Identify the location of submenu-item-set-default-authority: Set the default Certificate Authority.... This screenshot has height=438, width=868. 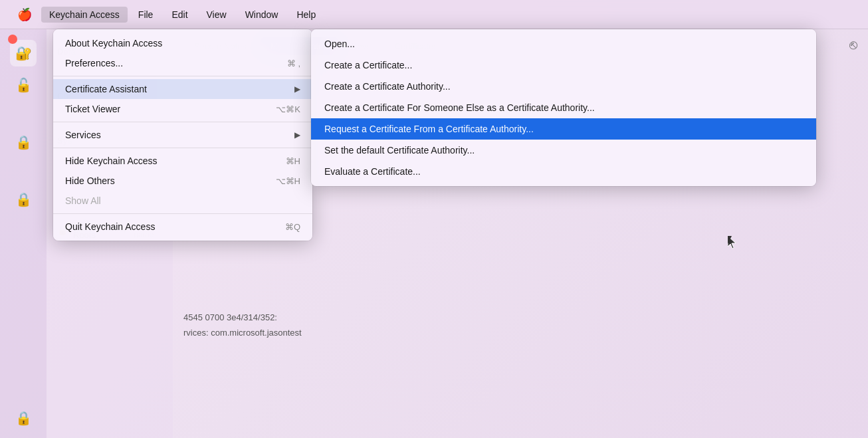
(564, 150).